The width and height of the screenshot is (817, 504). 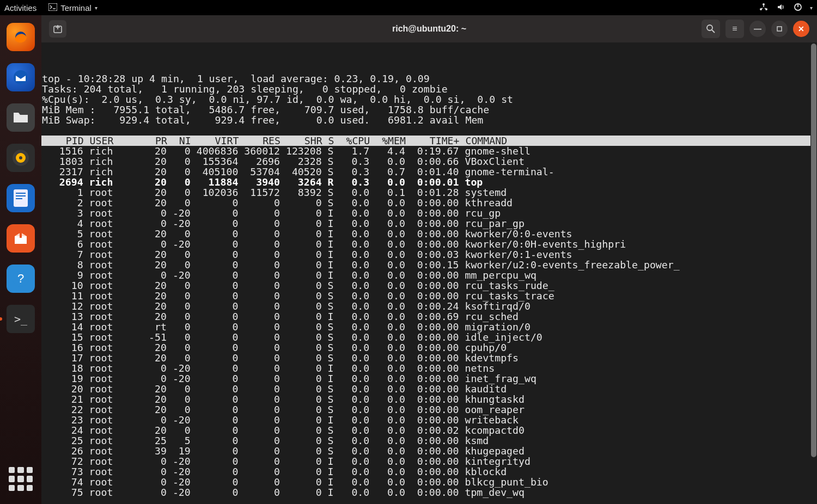 What do you see at coordinates (758, 29) in the screenshot?
I see `minimize-button: —` at bounding box center [758, 29].